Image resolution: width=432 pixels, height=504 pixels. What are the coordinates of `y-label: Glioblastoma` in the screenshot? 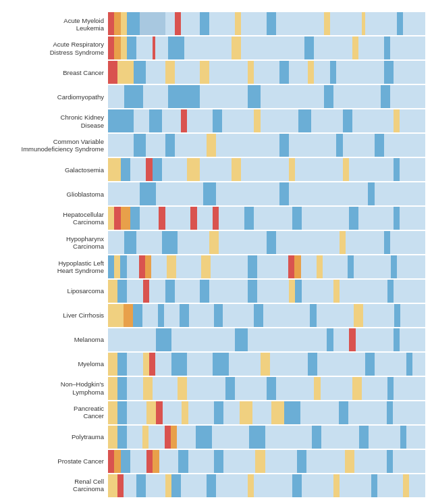 It's located at (54, 194).